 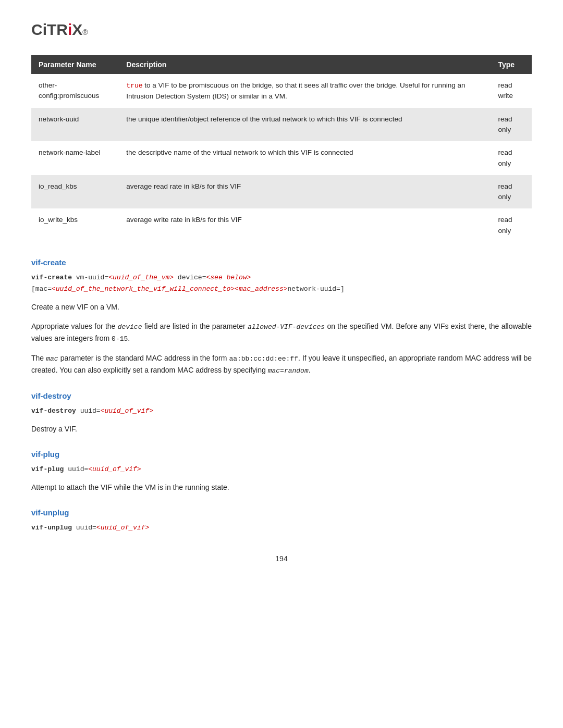 What do you see at coordinates (75, 91) in the screenshot?
I see `param-cell: other-config:promiscuous` at bounding box center [75, 91].